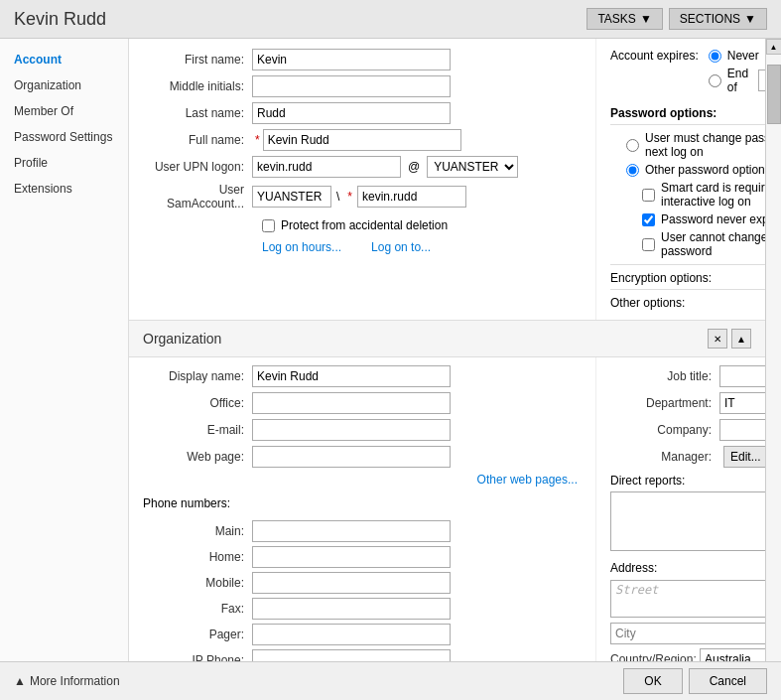  What do you see at coordinates (326, 167) in the screenshot?
I see `upn-input` at bounding box center [326, 167].